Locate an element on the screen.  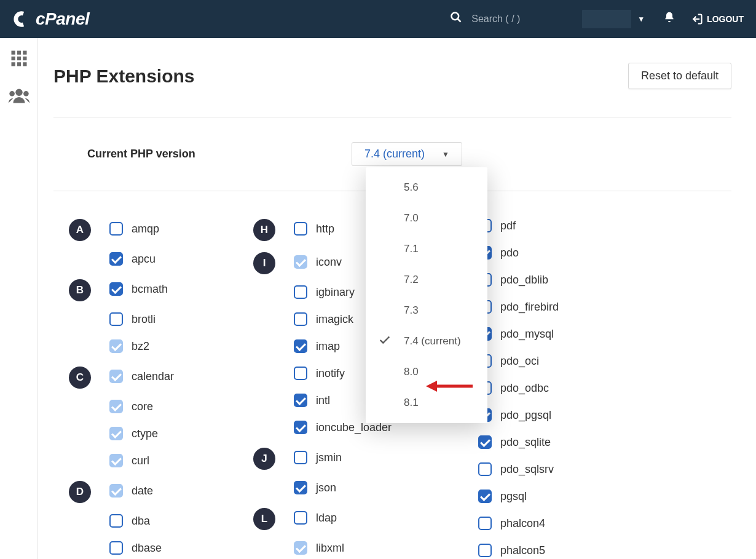
extension-name: imagick is located at coordinates (334, 320).